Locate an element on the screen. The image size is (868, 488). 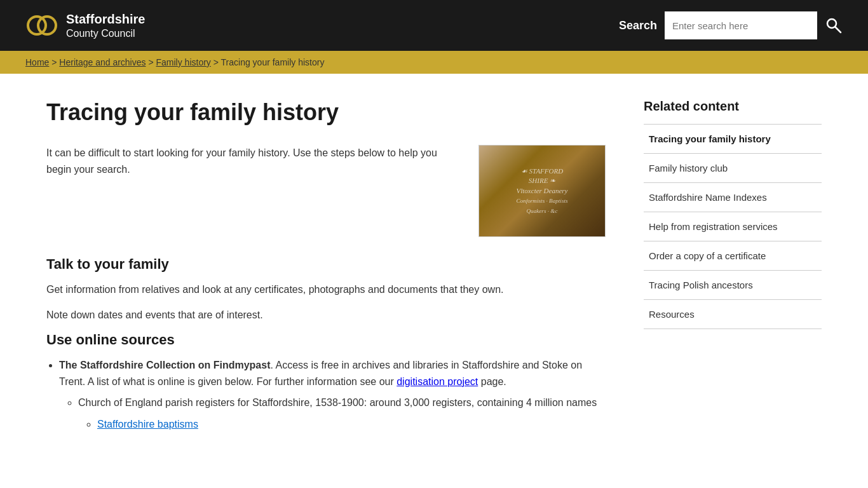
sub-list: Church of England parish registers for S… is located at coordinates (342, 413).